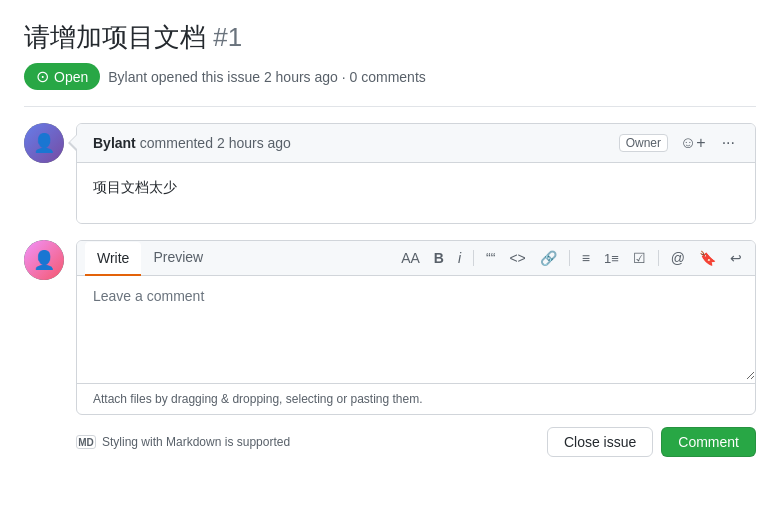  I want to click on markdown-support: MD Styling with Markdown is supported, so click(183, 442).